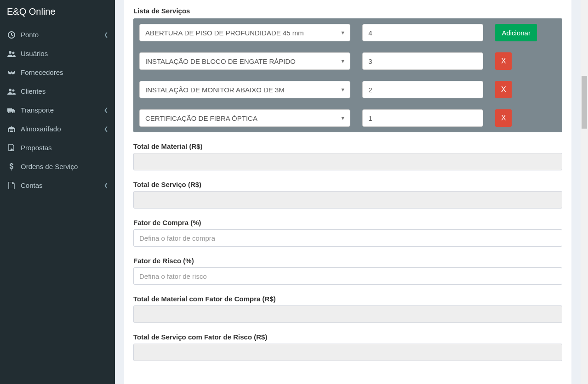  Describe the element at coordinates (57, 186) in the screenshot. I see `sidebar-item-contas: Contas ❮` at that location.